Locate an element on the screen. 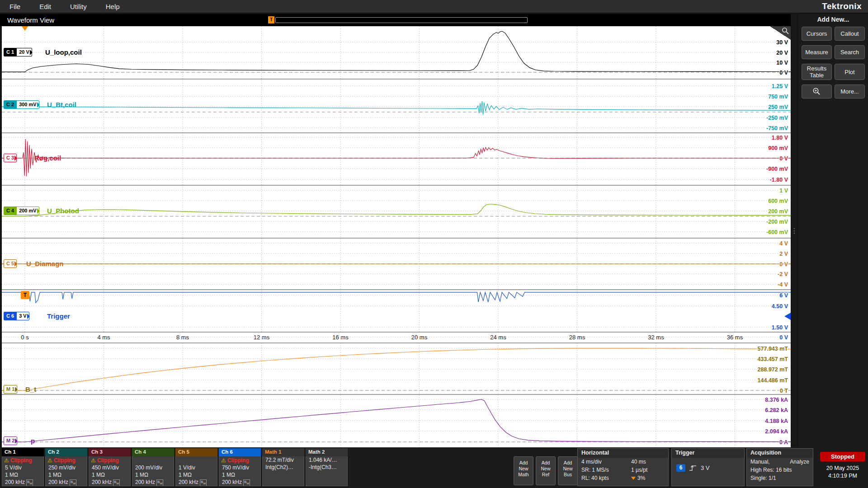 Image resolution: width=868 pixels, height=488 pixels. drag-handle-icon: ⋮ is located at coordinates (795, 231).